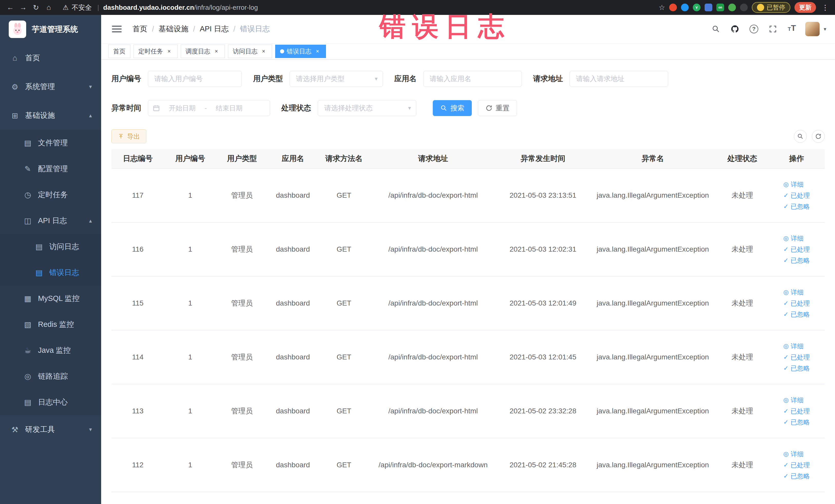  I want to click on tab-error-log: 错误日志, so click(301, 52).